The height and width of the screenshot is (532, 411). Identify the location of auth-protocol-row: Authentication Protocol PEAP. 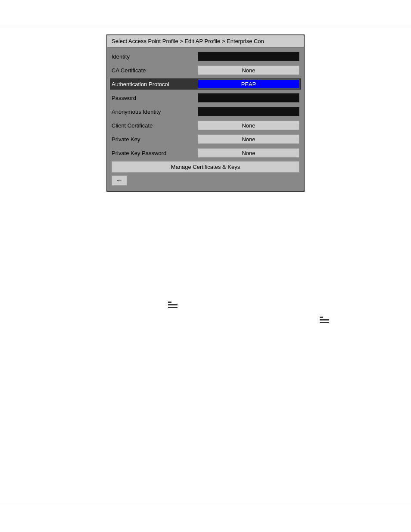
(206, 84).